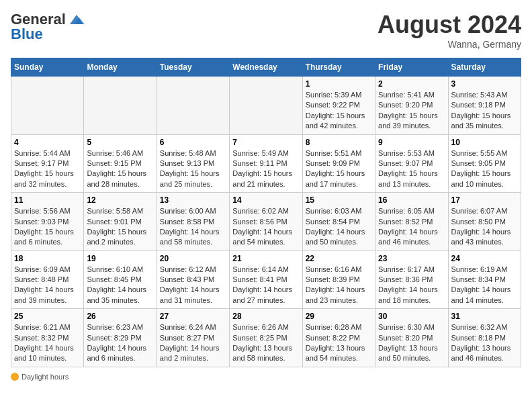 This screenshot has width=532, height=411. I want to click on day-number: 20, so click(193, 259).